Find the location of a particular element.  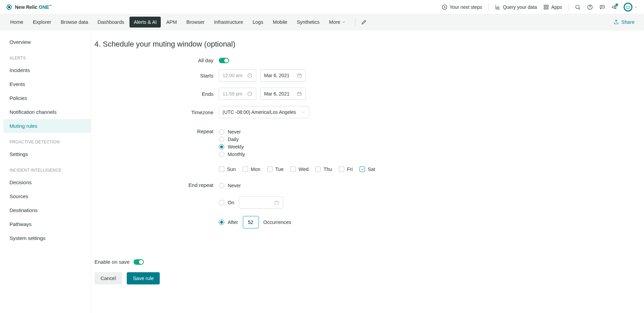

apps-link: Apps is located at coordinates (553, 7).